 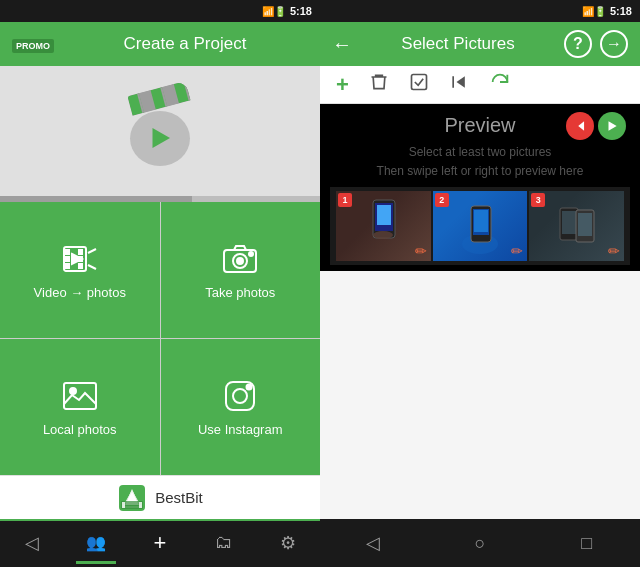 What do you see at coordinates (383, 225) in the screenshot?
I see `phone-on-table-icon` at bounding box center [383, 225].